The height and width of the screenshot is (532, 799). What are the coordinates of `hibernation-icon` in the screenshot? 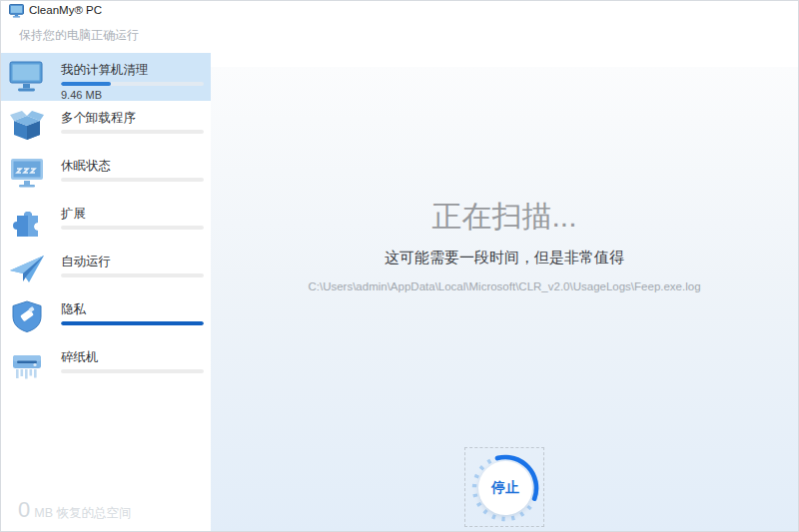 It's located at (27, 173).